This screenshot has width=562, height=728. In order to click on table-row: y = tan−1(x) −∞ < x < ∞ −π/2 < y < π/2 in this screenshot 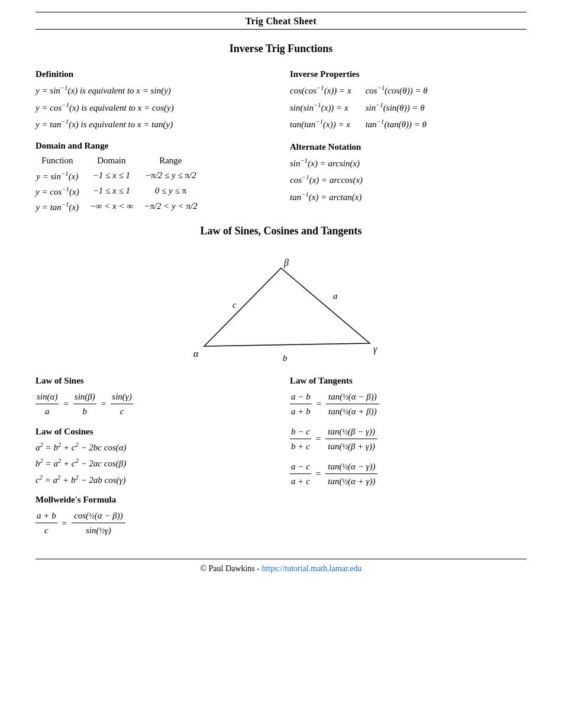, I will do `click(122, 207)`.